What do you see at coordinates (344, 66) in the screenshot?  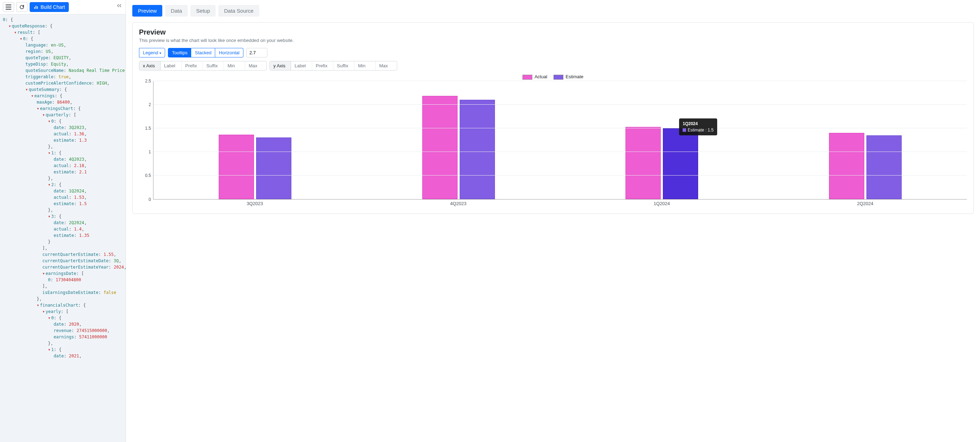 I see `yaxis-suffix-cell: Suffix` at bounding box center [344, 66].